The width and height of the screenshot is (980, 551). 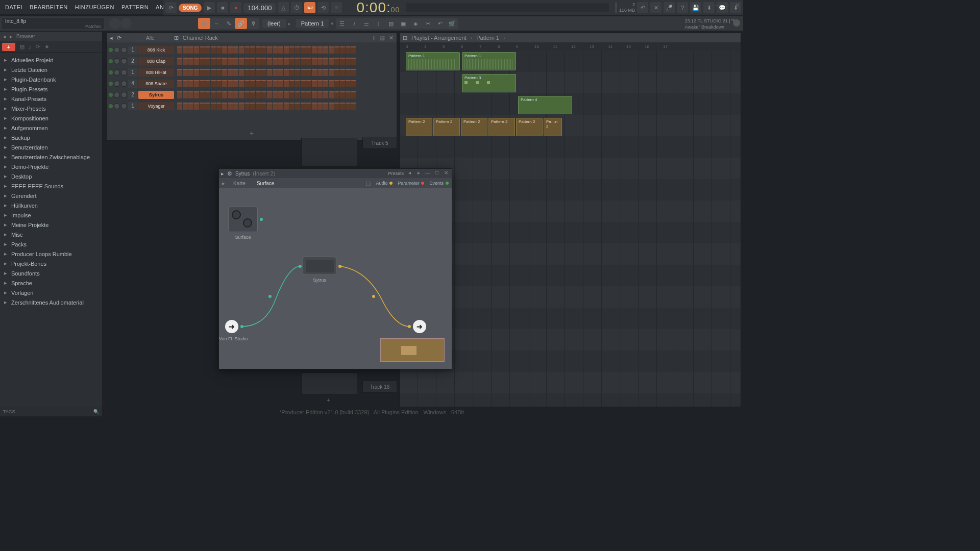 I want to click on surface-out-port, so click(x=261, y=219).